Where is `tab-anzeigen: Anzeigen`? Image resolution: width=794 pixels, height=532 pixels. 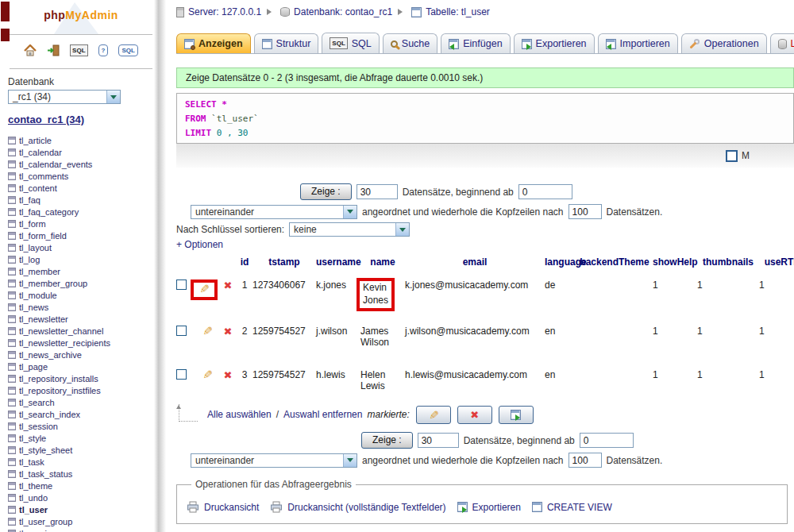
tab-anzeigen: Anzeigen is located at coordinates (214, 43).